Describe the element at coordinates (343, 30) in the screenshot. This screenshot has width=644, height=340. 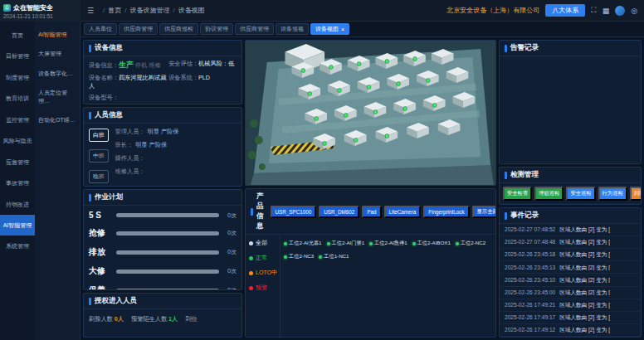
I see `tab-close-icon: ×` at that location.